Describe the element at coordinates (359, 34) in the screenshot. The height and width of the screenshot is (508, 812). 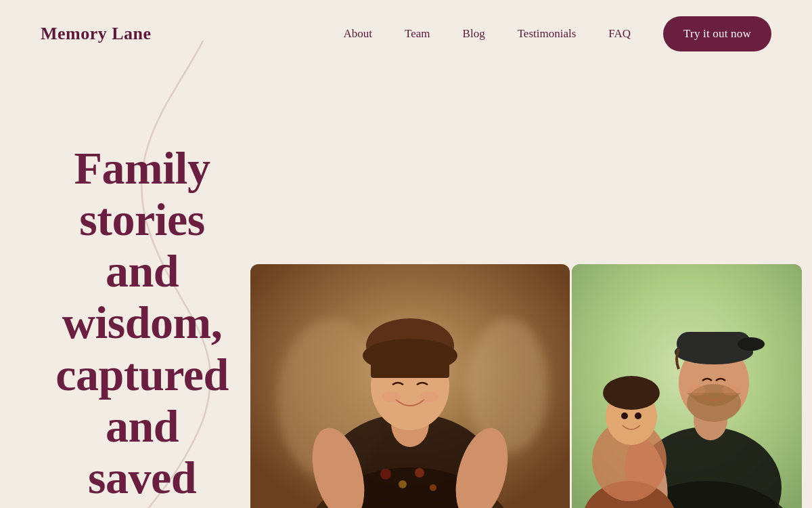
I see `nav-item-about: About` at that location.